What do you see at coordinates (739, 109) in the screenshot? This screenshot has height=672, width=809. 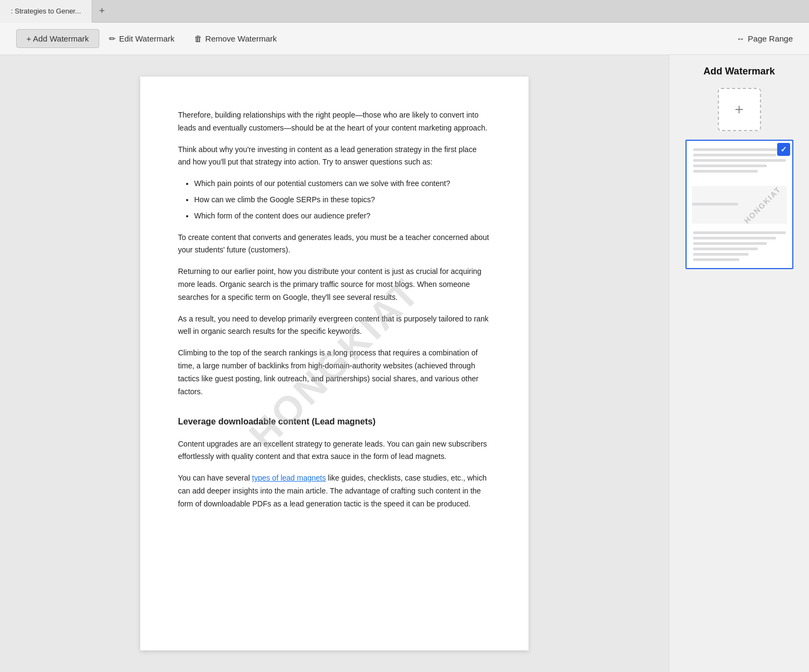 I see `add-icon: +` at bounding box center [739, 109].